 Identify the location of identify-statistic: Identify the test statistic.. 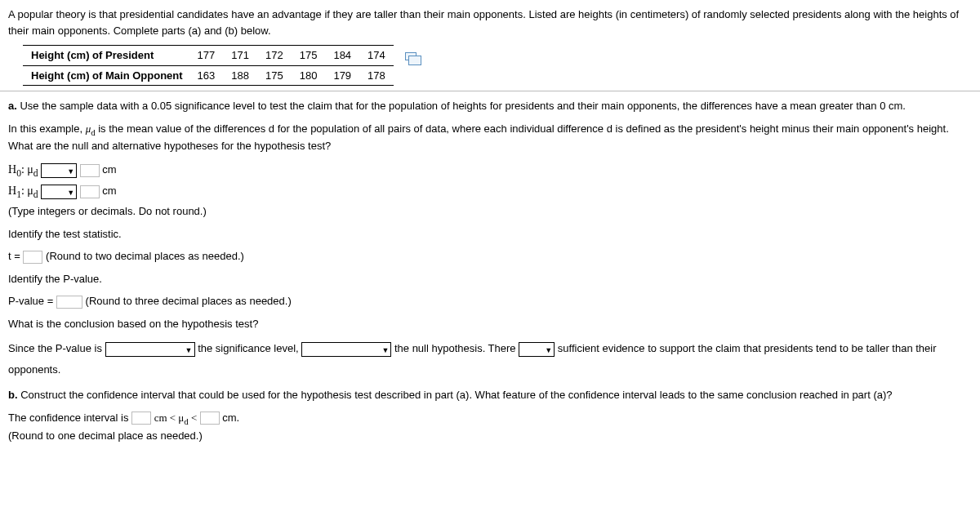
(490, 234).